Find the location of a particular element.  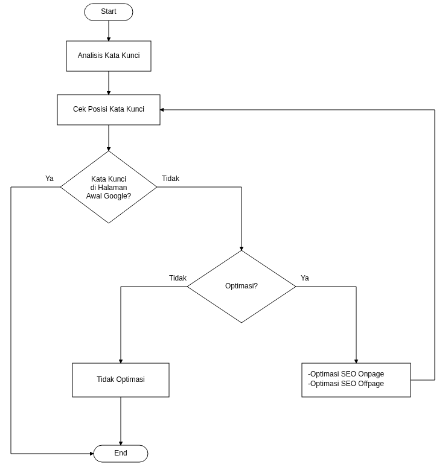

node-decision-optimize: Optimasi? is located at coordinates (242, 287).